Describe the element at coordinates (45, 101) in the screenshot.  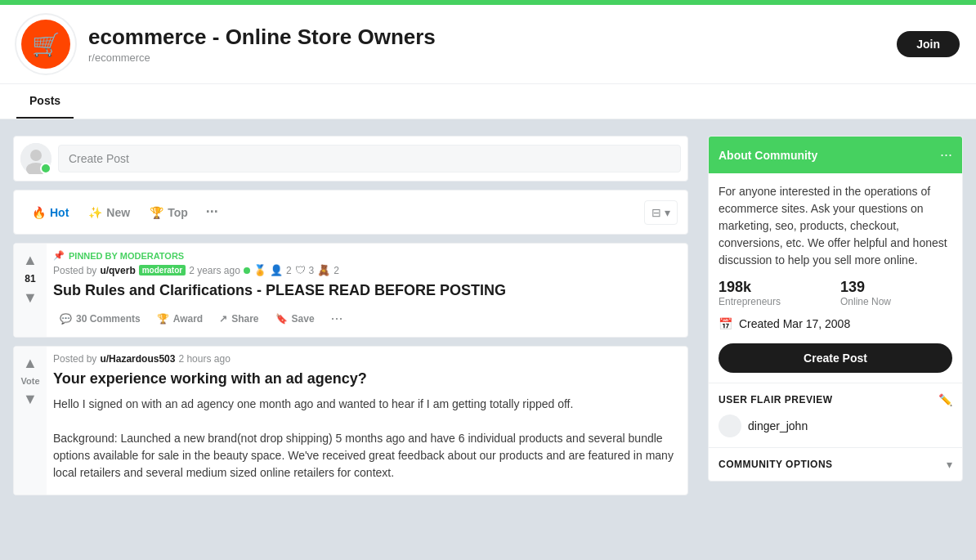
I see `tab-posts: Posts` at that location.